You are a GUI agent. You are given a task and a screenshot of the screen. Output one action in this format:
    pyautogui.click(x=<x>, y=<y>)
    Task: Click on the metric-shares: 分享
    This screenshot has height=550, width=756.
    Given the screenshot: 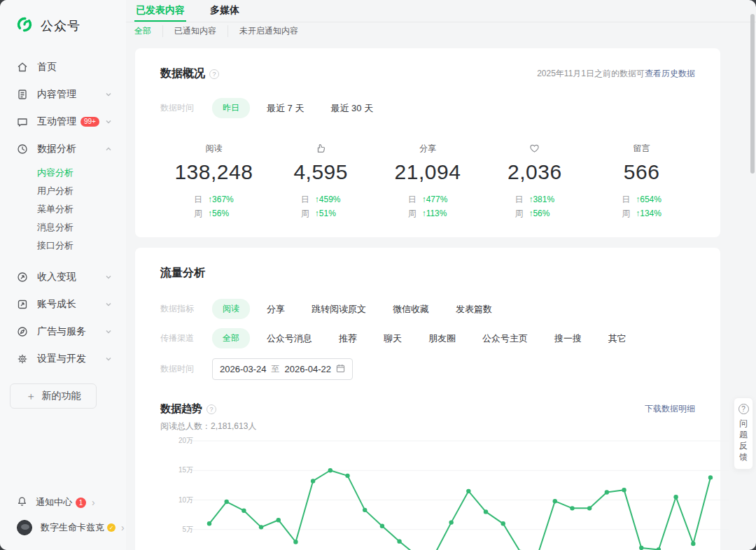 What is the action you would take?
    pyautogui.click(x=276, y=309)
    